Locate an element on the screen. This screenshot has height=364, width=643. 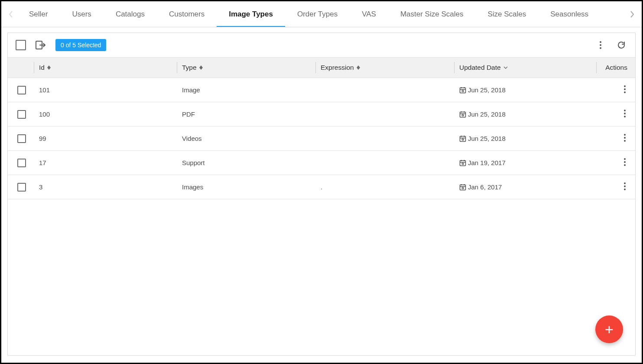
cell-updated: Jan 6, 2017 is located at coordinates (525, 187).